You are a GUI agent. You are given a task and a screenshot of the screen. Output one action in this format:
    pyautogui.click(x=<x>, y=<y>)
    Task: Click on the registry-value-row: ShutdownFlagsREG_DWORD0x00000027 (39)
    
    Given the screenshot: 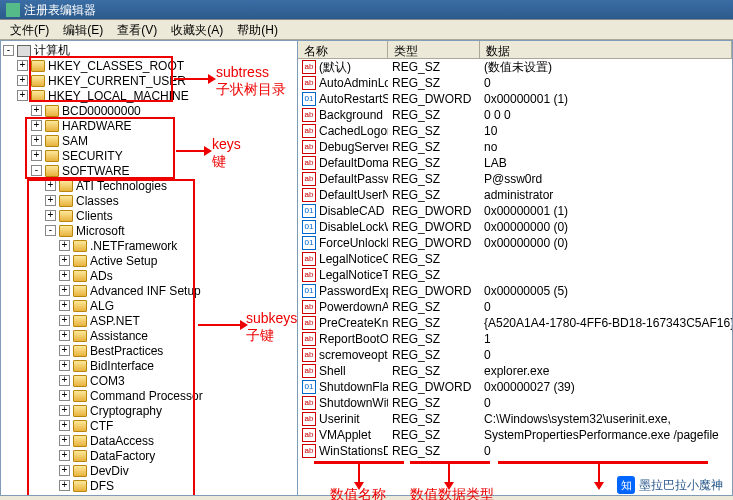 What is the action you would take?
    pyautogui.click(x=515, y=387)
    